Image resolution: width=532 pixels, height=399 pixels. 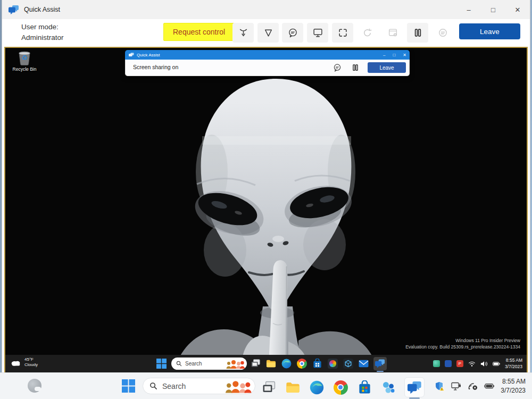 What do you see at coordinates (293, 33) in the screenshot?
I see `chat-icon` at bounding box center [293, 33].